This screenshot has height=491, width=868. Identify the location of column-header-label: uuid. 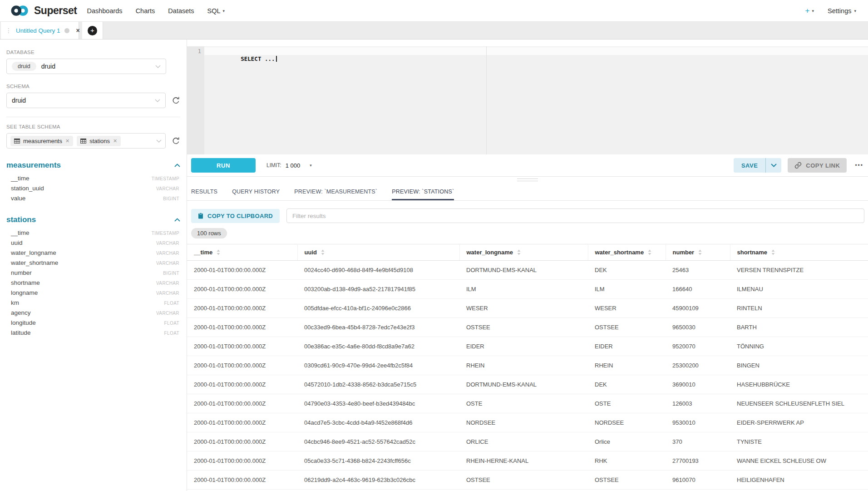
(311, 253).